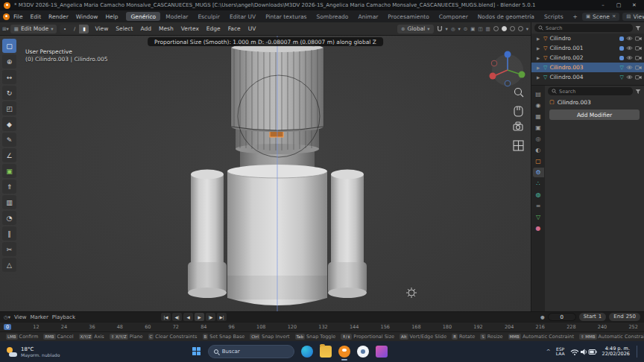 The image size is (644, 362). Describe the element at coordinates (210, 317) in the screenshot. I see `next-keyframe-button: |▶` at that location.